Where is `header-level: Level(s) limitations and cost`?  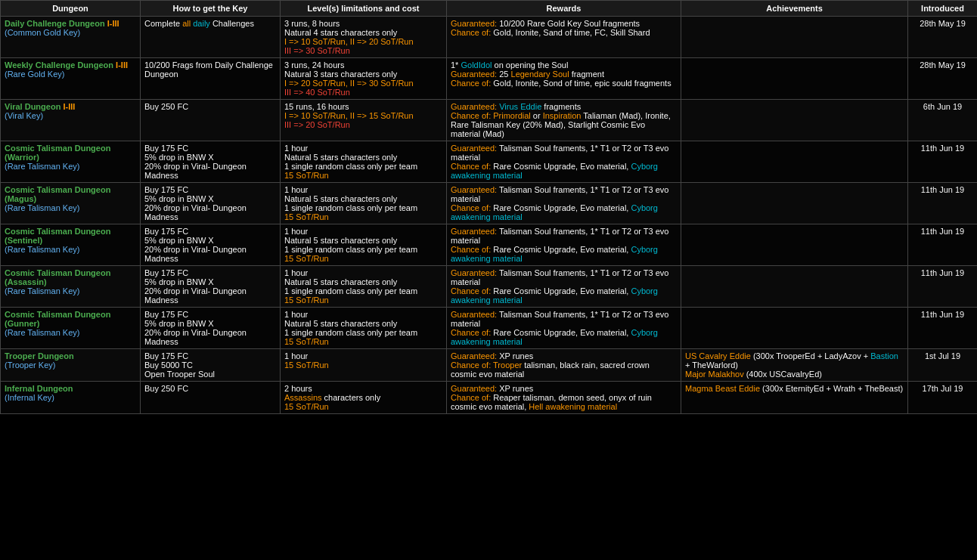 header-level: Level(s) limitations and cost is located at coordinates (364, 9).